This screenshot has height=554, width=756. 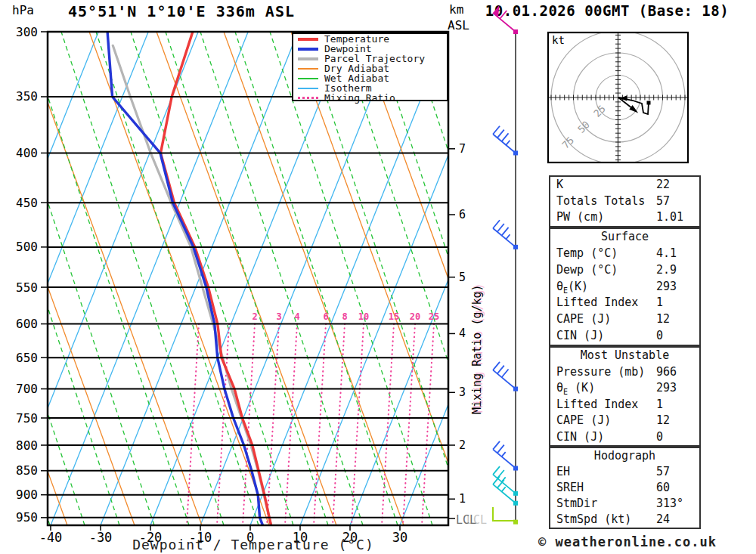 I want to click on indices-row-label: CIN (J), so click(x=581, y=438).